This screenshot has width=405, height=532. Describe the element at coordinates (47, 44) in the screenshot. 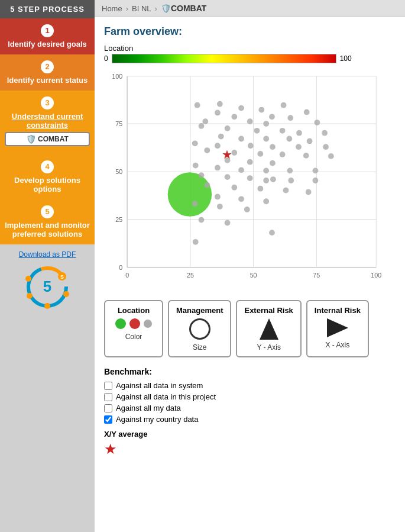

I see `step1-label: Identify desired goals` at that location.